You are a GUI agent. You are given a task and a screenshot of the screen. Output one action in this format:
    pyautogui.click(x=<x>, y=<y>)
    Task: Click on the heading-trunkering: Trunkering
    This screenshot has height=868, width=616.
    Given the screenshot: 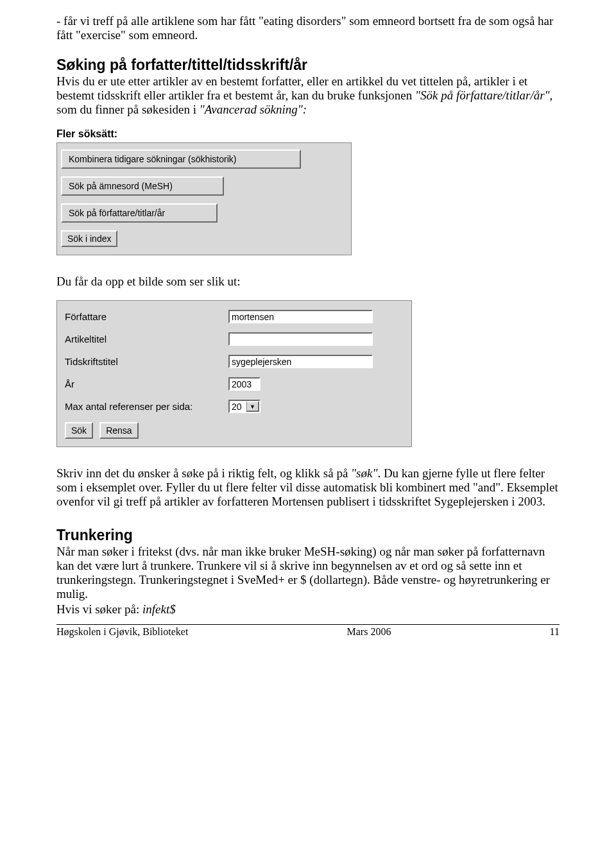 What is the action you would take?
    pyautogui.click(x=308, y=535)
    